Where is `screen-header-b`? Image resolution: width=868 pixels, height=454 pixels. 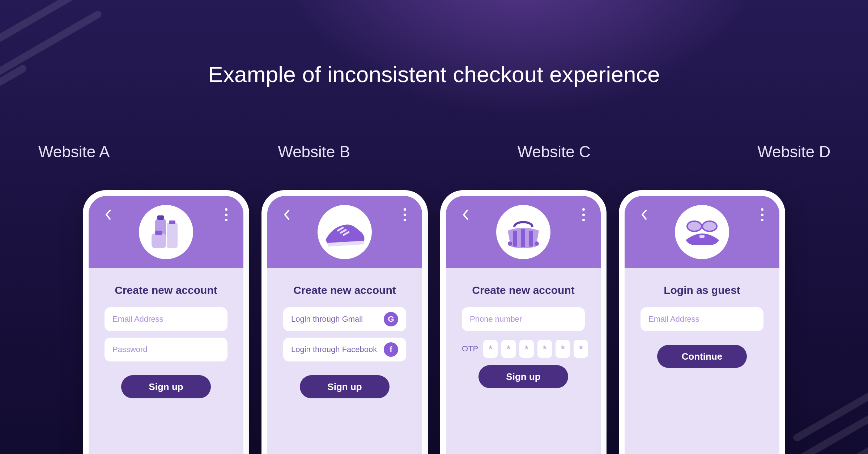
screen-header-b is located at coordinates (345, 232).